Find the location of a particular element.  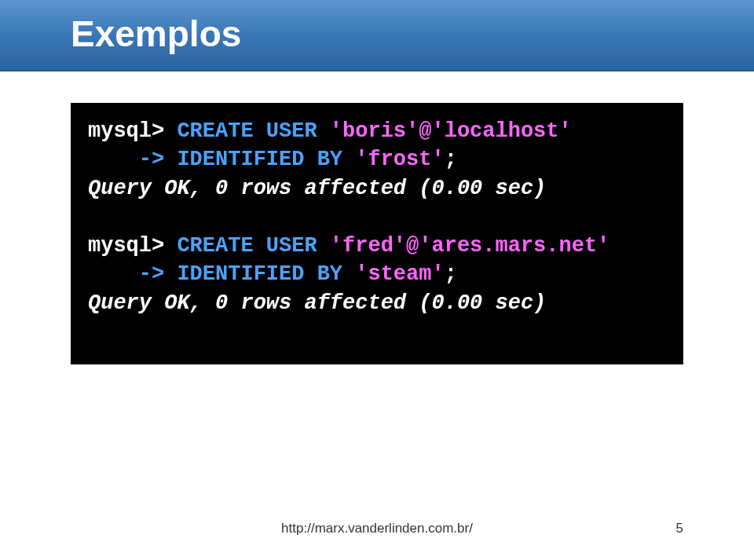

code-string: 'steam' is located at coordinates (399, 274).